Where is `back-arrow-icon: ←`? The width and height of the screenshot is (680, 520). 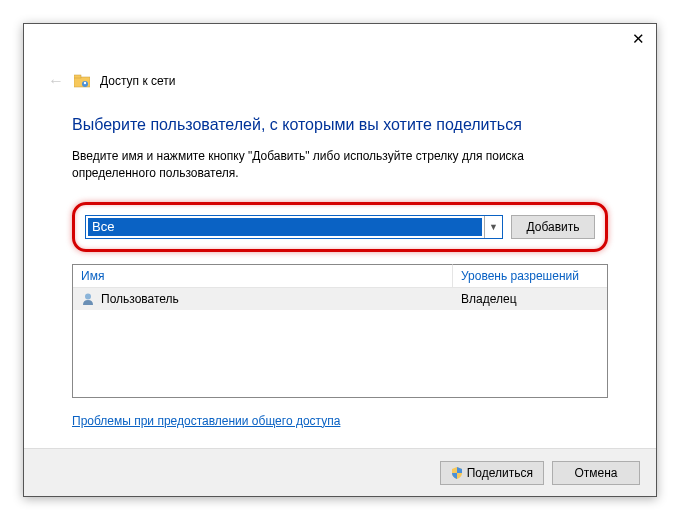
back-arrow-icon: ← is located at coordinates (56, 81).